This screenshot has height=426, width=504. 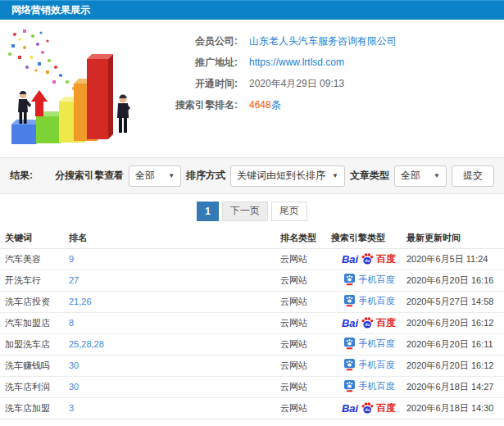 I want to click on confetti-dots, so click(x=45, y=63).